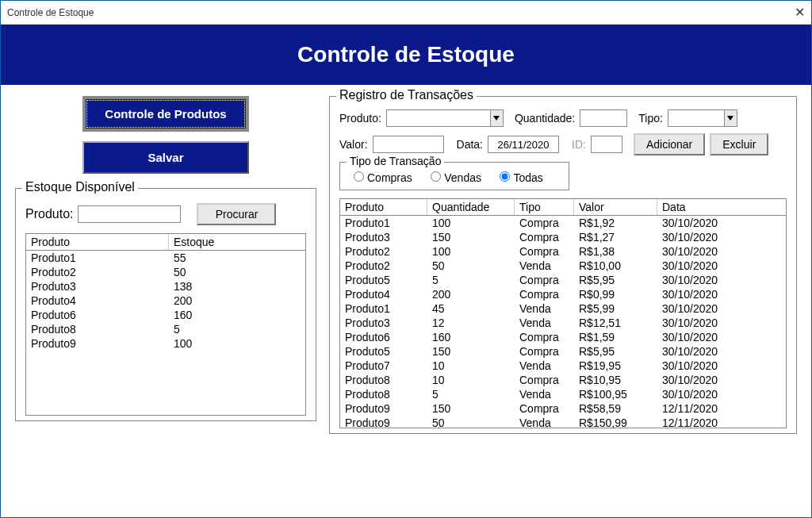  I want to click on radio-todas, so click(504, 176).